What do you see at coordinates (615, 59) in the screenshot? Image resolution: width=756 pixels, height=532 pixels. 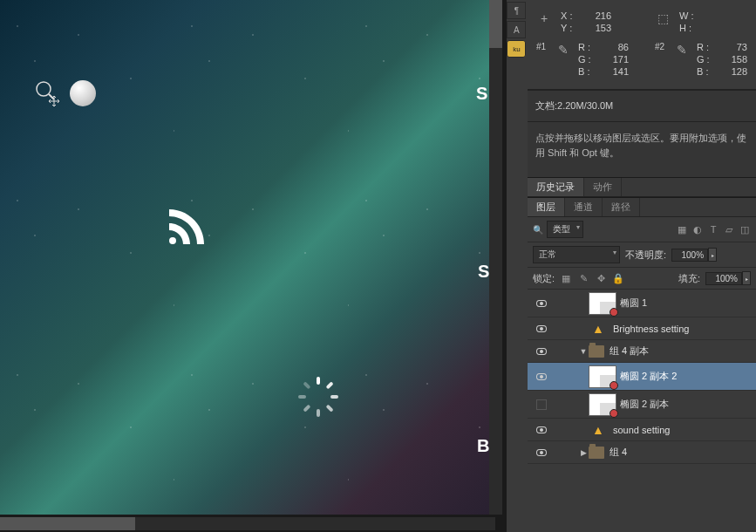 I see `sampler1-g: 171` at bounding box center [615, 59].